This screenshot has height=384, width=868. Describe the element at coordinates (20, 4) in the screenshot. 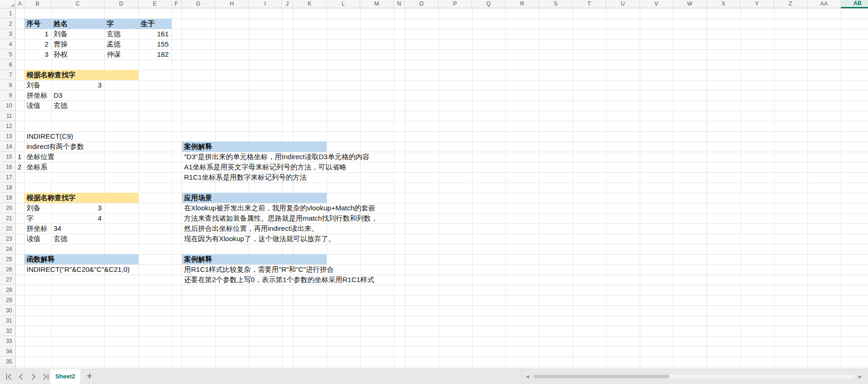

I see `column-header-A: A` at that location.